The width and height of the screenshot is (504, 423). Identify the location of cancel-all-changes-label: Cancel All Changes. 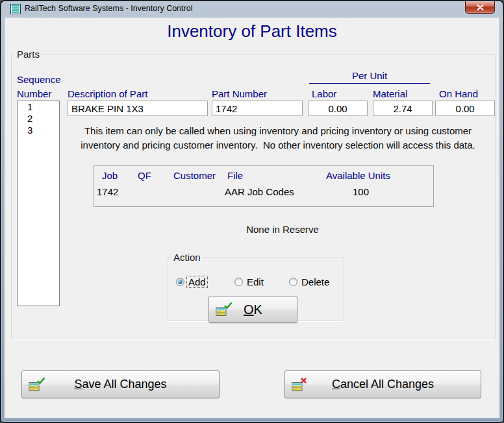
(383, 384).